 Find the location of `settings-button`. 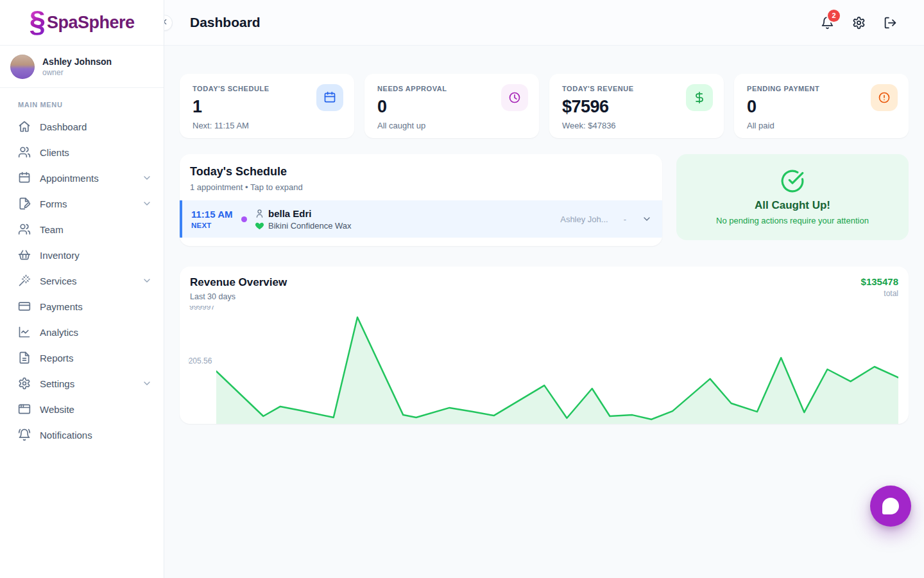

settings-button is located at coordinates (859, 23).